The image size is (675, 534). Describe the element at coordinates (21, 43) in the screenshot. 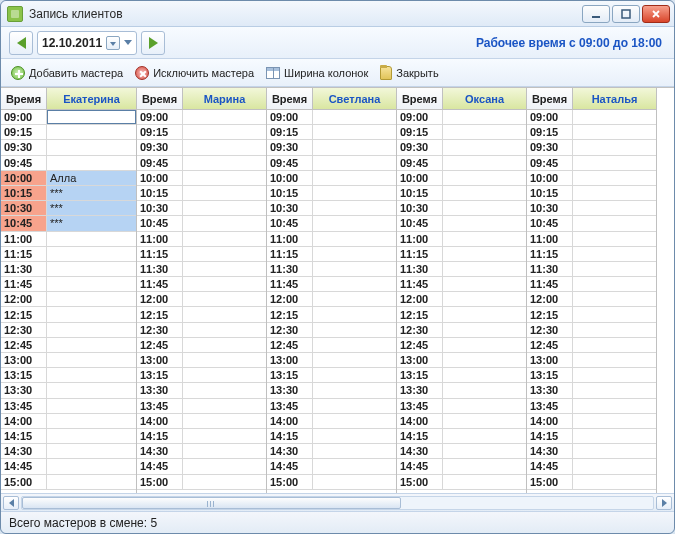

I see `prev-day-button` at that location.